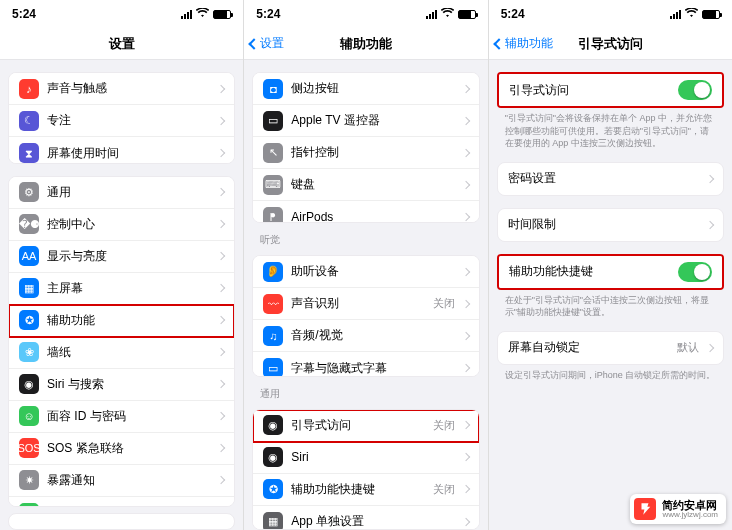 This screenshot has width=732, height=530. I want to click on settings-row: ▮电池, so click(122, 502).